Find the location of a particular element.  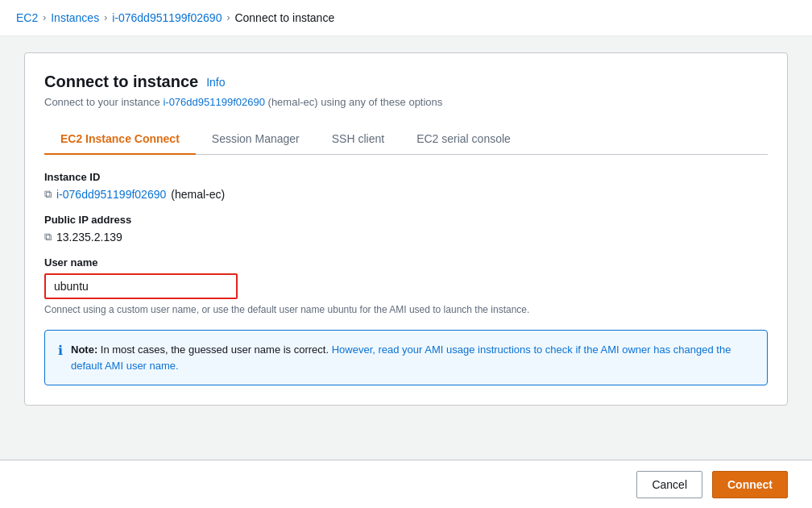

breadcrumb-sep-1: › is located at coordinates (44, 18).